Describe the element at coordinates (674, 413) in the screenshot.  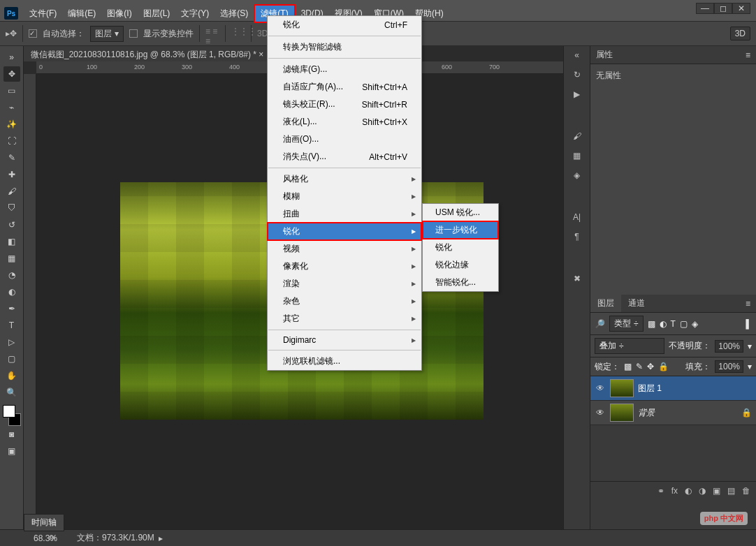
I see `layer-row-bg: 👁 背景 🔒` at that location.